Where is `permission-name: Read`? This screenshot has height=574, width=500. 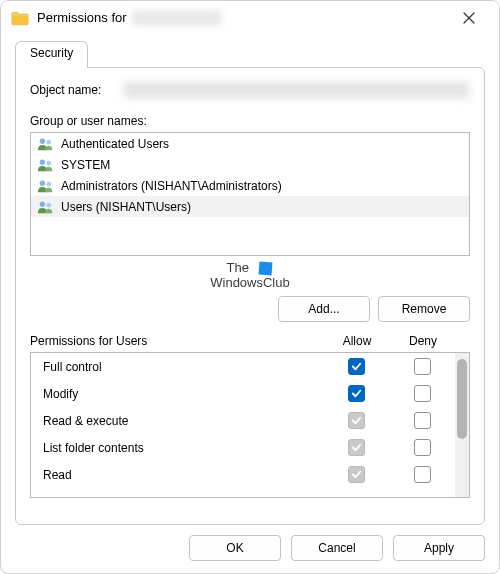
permission-name: Read is located at coordinates (183, 475).